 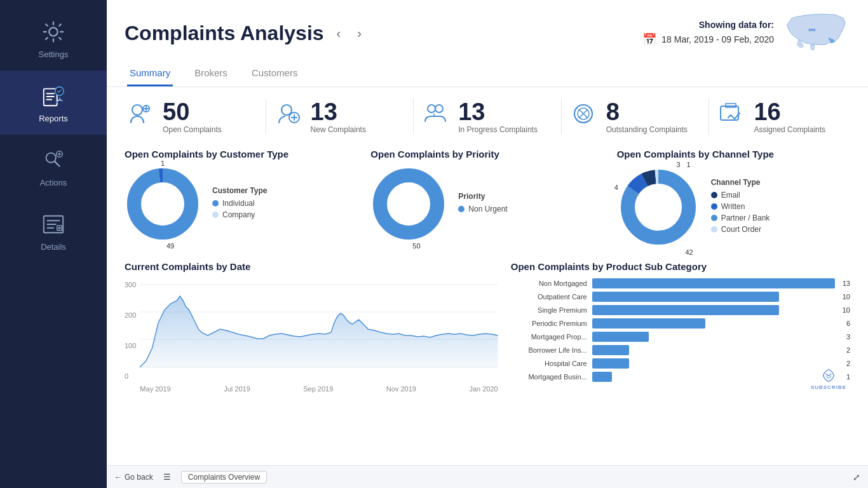 What do you see at coordinates (360, 33) in the screenshot?
I see `next-button: ›` at bounding box center [360, 33].